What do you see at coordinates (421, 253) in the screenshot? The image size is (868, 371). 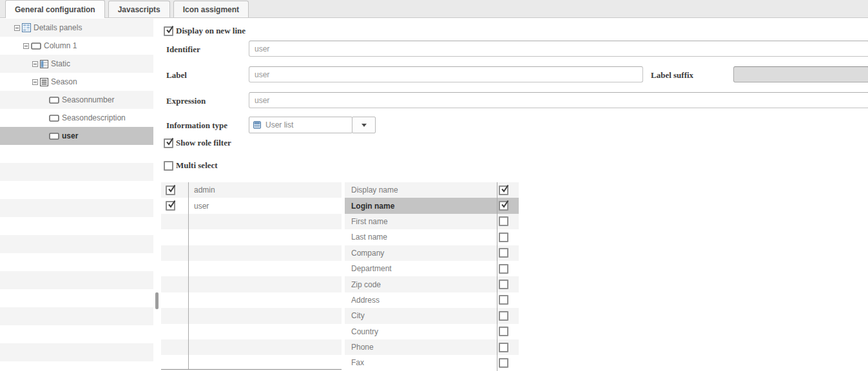 I see `field-name-cell: Company` at bounding box center [421, 253].